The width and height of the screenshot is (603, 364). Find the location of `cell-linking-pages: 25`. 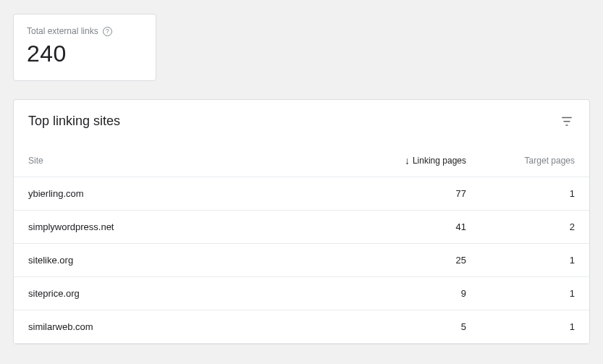

cell-linking-pages: 25 is located at coordinates (416, 261).